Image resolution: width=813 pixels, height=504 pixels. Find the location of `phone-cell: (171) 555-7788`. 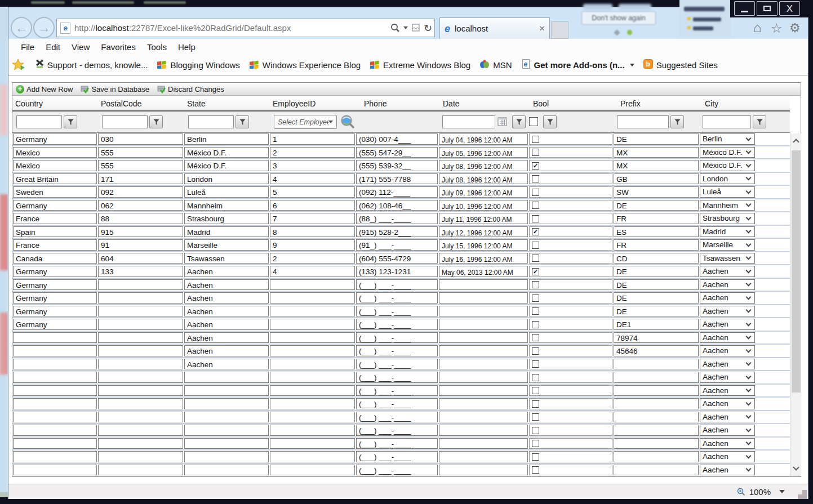

phone-cell: (171) 555-7788 is located at coordinates (397, 179).